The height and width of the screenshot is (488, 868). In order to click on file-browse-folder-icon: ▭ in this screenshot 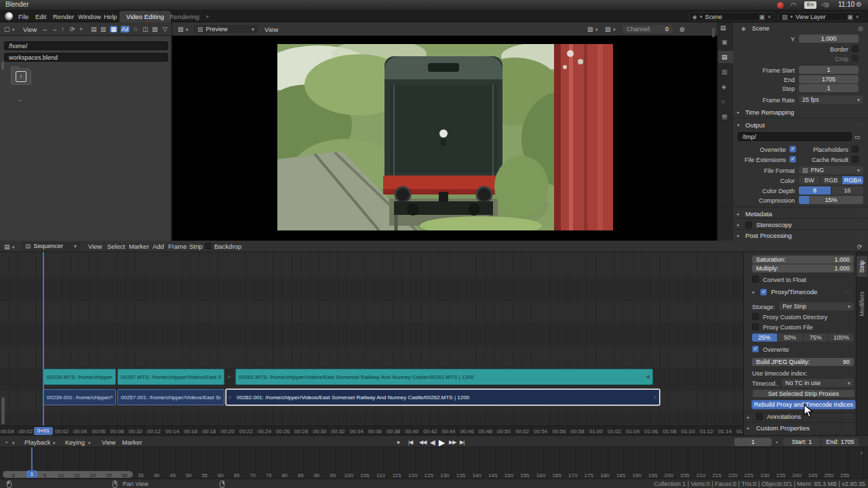, I will do `click(857, 137)`.